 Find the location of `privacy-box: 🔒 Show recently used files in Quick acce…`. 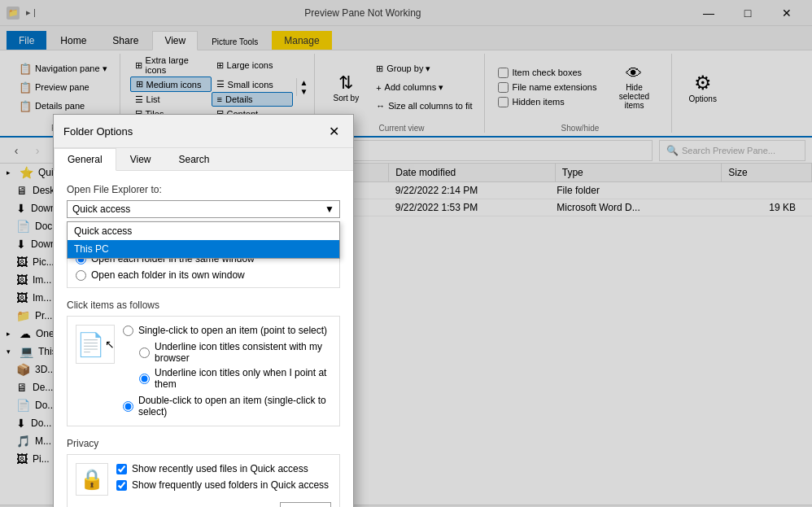

privacy-box: 🔒 Show recently used files in Quick acce… is located at coordinates (203, 480).